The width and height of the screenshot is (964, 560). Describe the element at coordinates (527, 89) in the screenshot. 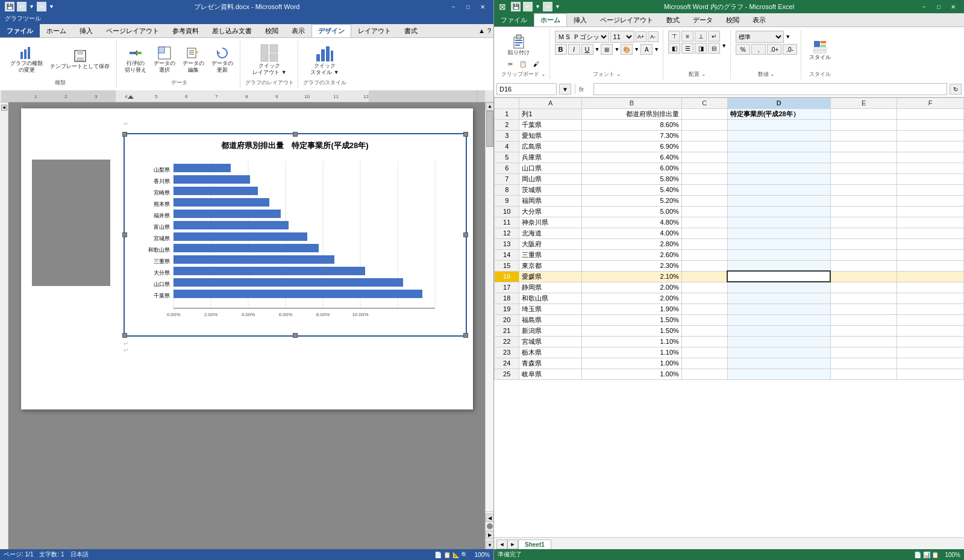

I see `excel-name-box` at that location.